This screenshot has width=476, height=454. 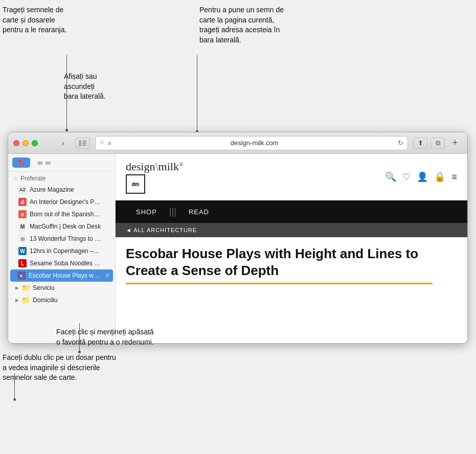 What do you see at coordinates (102, 143) in the screenshot?
I see `security-icon: ⚐` at bounding box center [102, 143].